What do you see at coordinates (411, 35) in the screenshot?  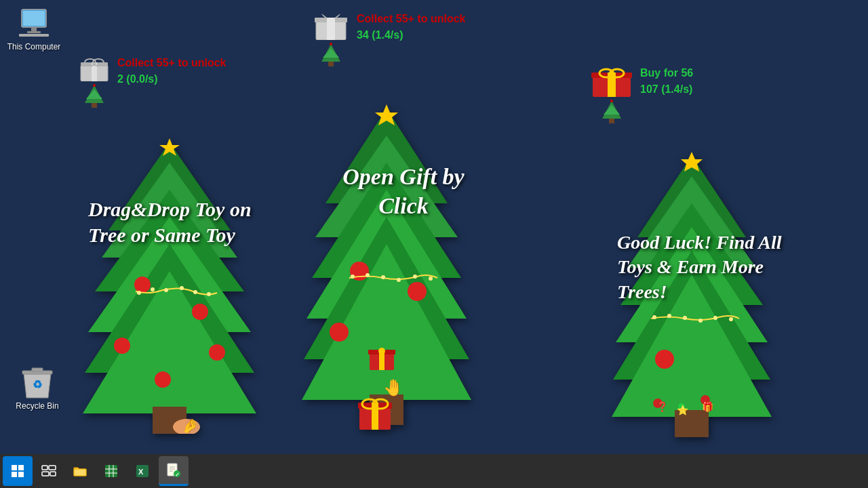 I see `center-count-text: 34 (1.4/s)` at bounding box center [411, 35].